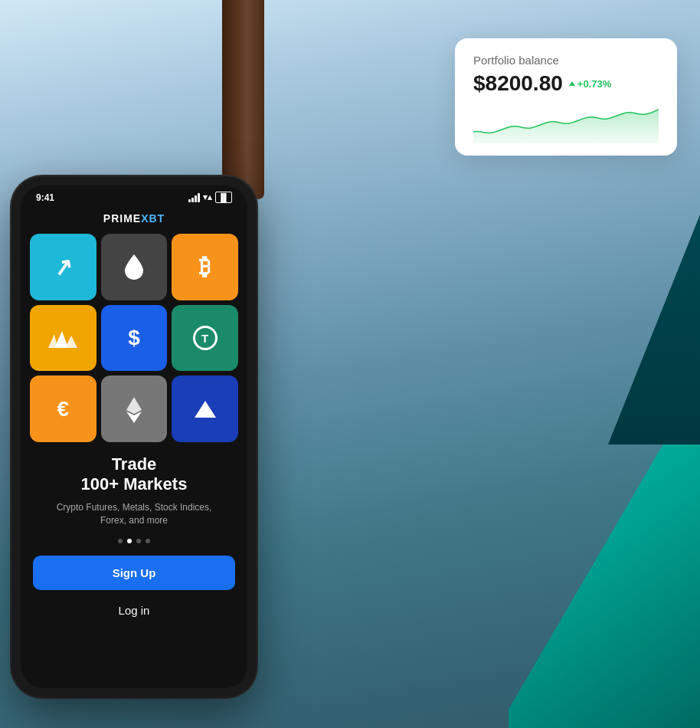  What do you see at coordinates (566, 84) in the screenshot?
I see `portfolio-amount: $8200.80 +0.73%` at bounding box center [566, 84].